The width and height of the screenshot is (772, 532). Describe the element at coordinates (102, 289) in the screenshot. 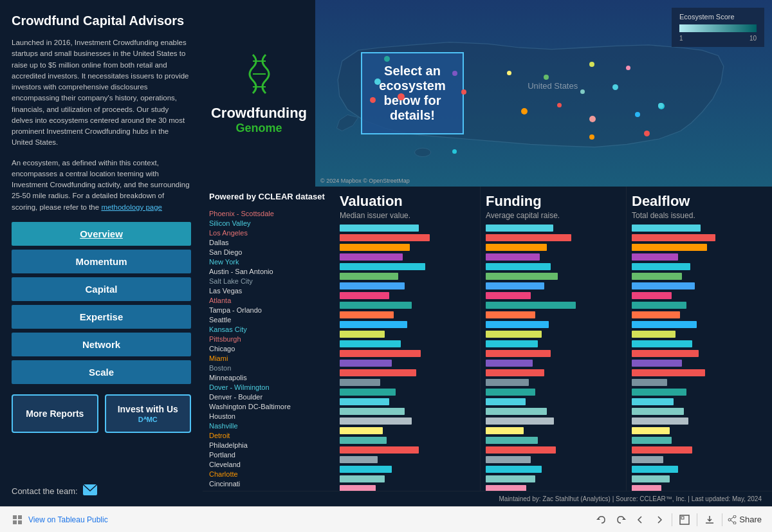

I see `nav-capital-button: Capital` at that location.